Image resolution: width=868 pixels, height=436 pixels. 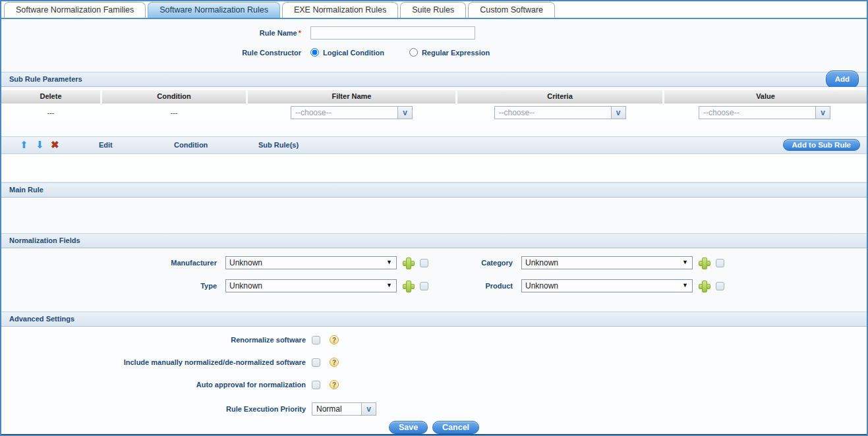 What do you see at coordinates (174, 97) in the screenshot?
I see `column-header-condition: Condition` at bounding box center [174, 97].